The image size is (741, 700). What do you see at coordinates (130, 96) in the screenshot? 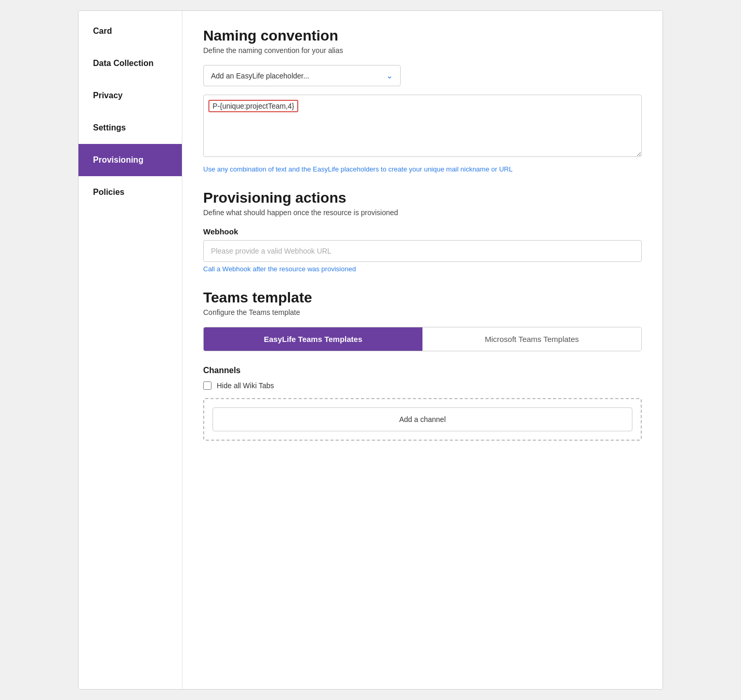
I see `sidebar-item-privacy: Privacy` at bounding box center [130, 96].